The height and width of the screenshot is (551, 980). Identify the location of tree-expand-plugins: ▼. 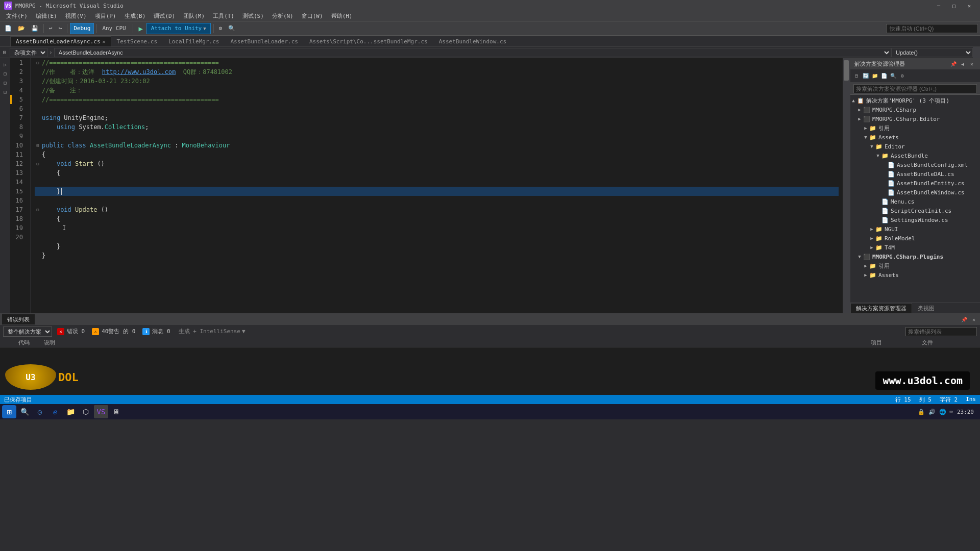
(860, 257).